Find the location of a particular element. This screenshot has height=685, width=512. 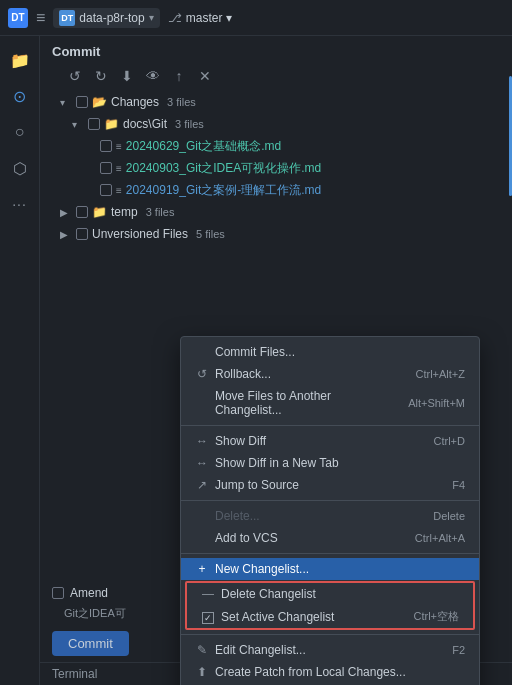

project-files-icon: 📁 is located at coordinates (20, 60).